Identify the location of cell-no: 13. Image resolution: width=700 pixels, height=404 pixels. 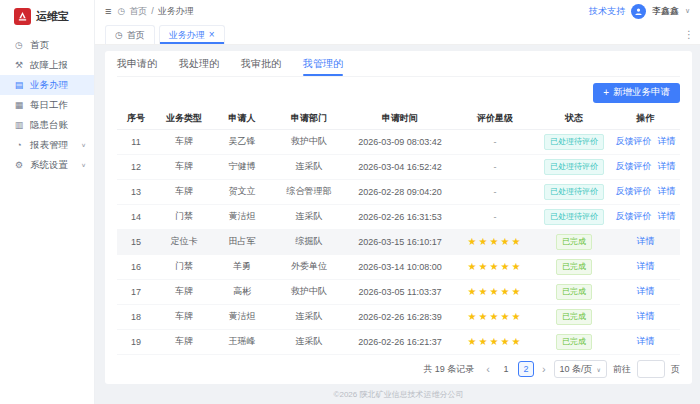
(136, 192).